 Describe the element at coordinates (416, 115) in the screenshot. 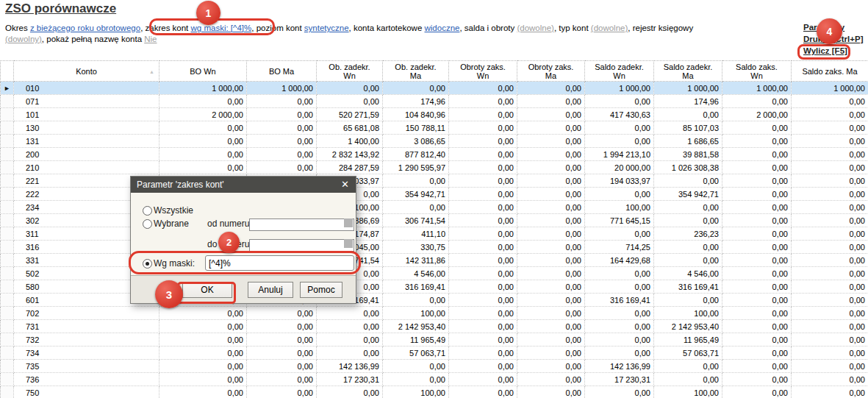

I see `cell-value: 104 840,96` at that location.